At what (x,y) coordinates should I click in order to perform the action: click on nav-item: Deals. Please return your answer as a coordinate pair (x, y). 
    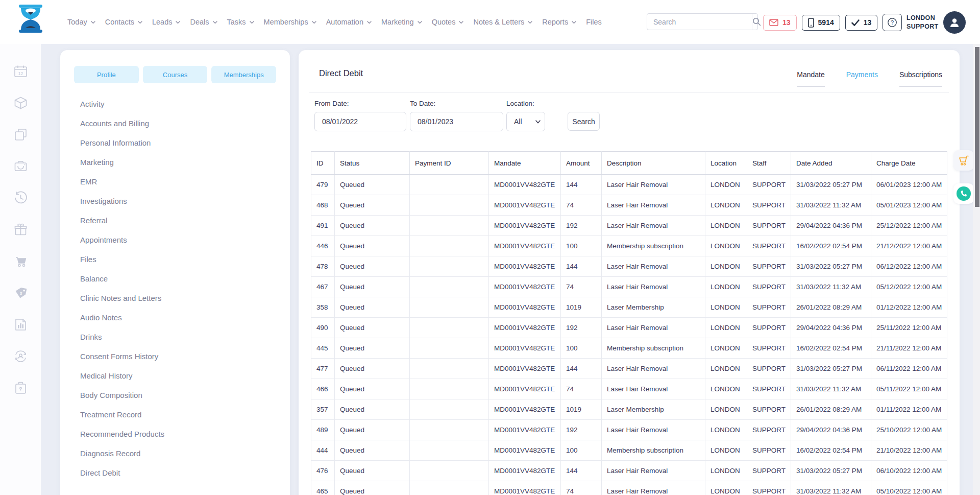
    Looking at the image, I should click on (203, 22).